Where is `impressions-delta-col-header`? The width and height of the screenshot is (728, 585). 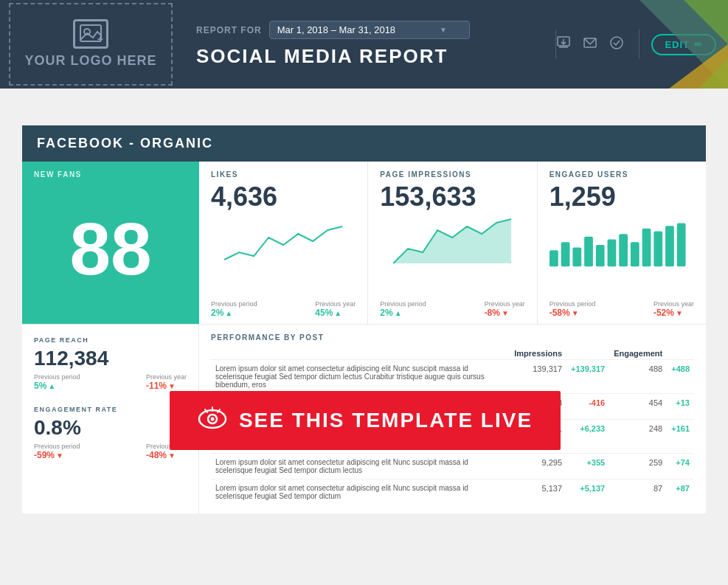
impressions-delta-col-header is located at coordinates (588, 354).